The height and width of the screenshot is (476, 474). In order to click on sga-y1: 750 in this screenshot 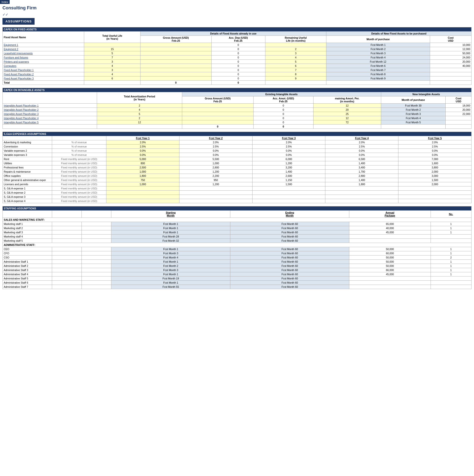, I will do `click(143, 180)`.